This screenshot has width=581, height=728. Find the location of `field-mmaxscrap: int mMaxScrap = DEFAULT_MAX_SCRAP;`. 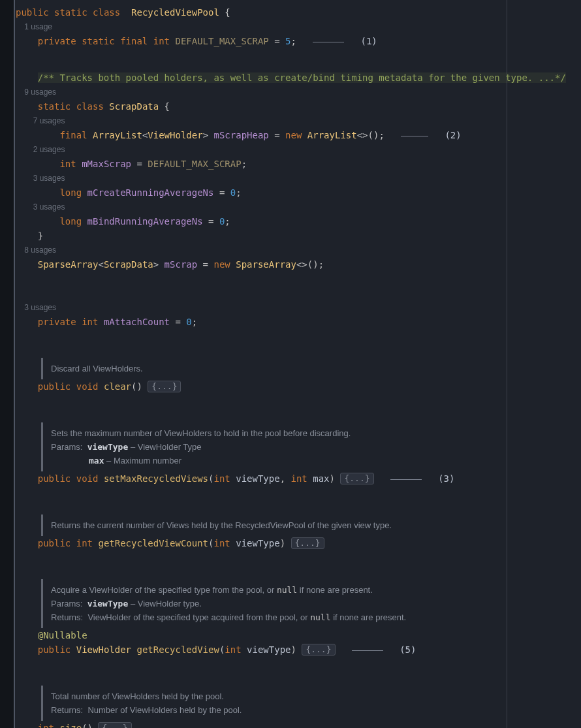

field-mmaxscrap: int mMaxScrap = DEFAULT_MAX_SCRAP; is located at coordinates (298, 164).